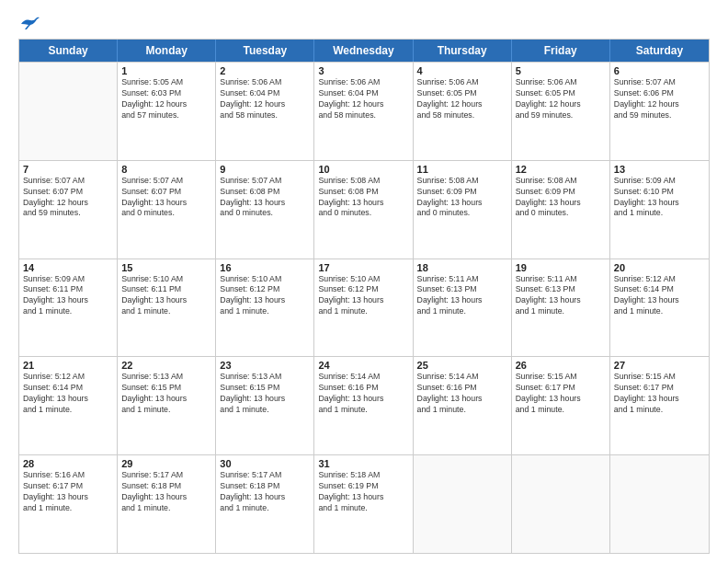 Image resolution: width=728 pixels, height=563 pixels. What do you see at coordinates (265, 504) in the screenshot?
I see `calendar-cell: 30Sunrise: 5:17 AM Sunset: 6:18 PM Dayli…` at bounding box center [265, 504].